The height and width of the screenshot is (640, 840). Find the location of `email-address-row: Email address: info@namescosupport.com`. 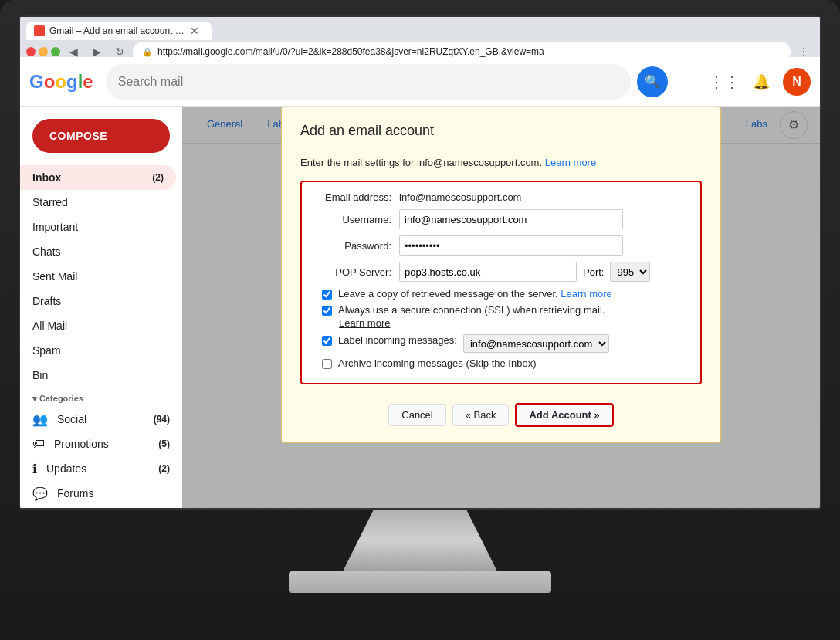

email-address-row: Email address: info@namescosupport.com is located at coordinates (501, 198).